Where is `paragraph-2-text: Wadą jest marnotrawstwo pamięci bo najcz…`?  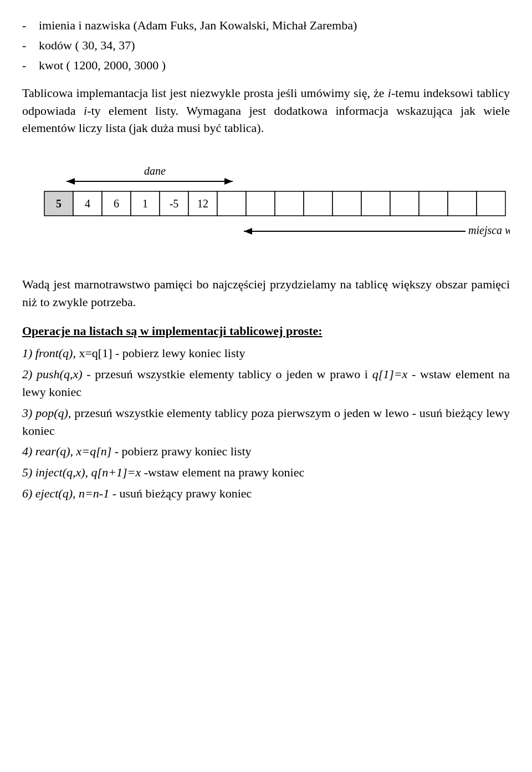 paragraph-2-text: Wadą jest marnotrawstwo pamięci bo najcz… is located at coordinates (266, 293).